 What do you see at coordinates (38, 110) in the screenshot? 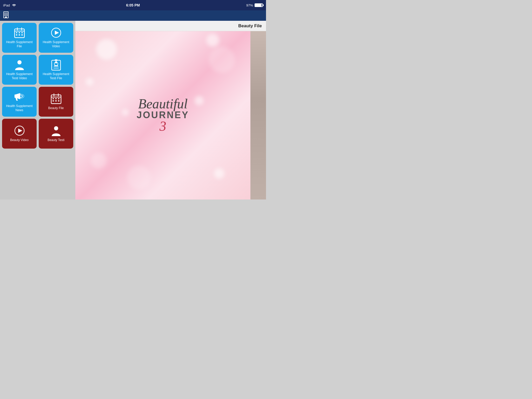
I see `left-panel: Health Supplement File Health Supplement…` at bounding box center [38, 110].